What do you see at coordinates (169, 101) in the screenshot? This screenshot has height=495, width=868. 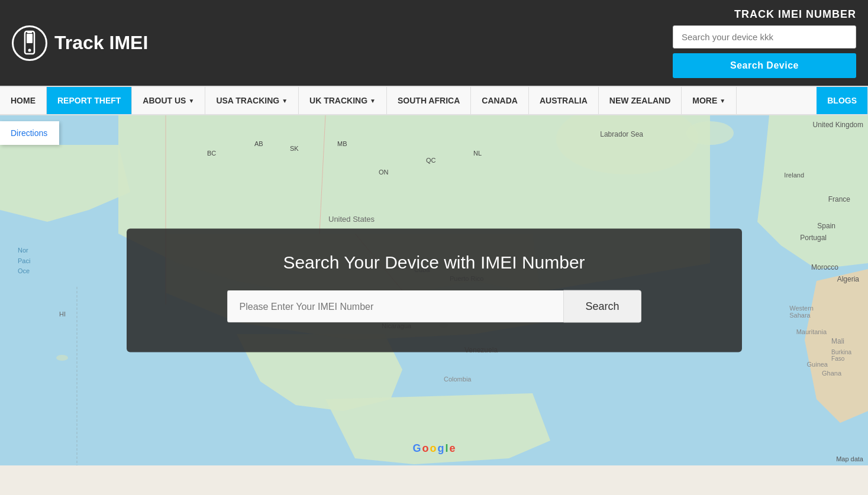 I see `nav-about-us: ABOUT US ▼` at bounding box center [169, 101].